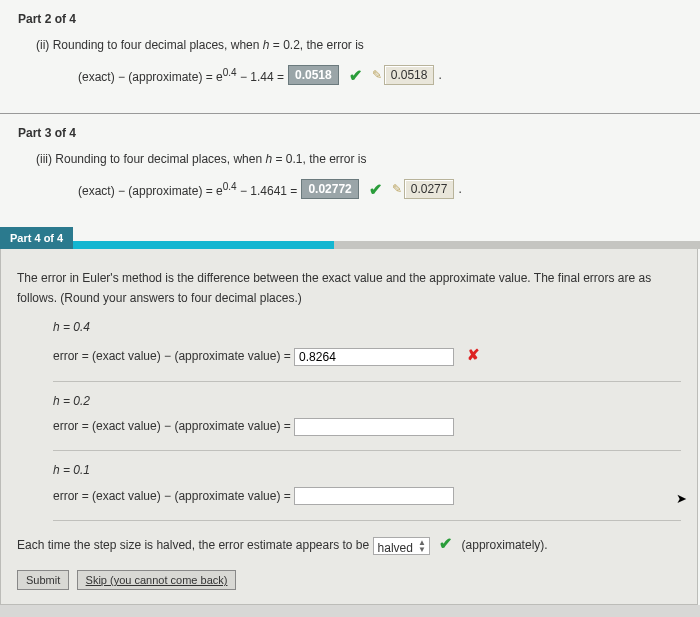 The width and height of the screenshot is (700, 617). Describe the element at coordinates (424, 189) in the screenshot. I see `solution-wrapper: ✎0.0277` at that location.